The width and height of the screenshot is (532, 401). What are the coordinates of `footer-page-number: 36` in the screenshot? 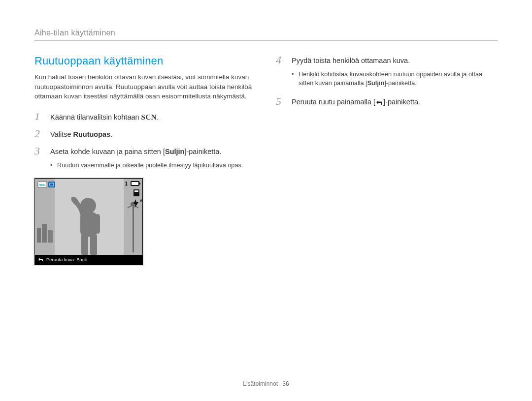 It's located at (286, 384).